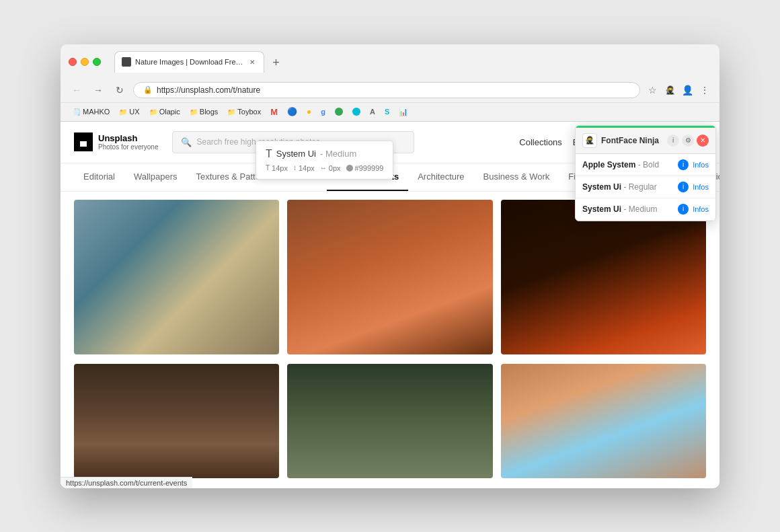 This screenshot has width=780, height=532. What do you see at coordinates (390, 112) in the screenshot?
I see `bookmarks-bar: 🗒️ MAHKO 📁 UX 📁 Olapic 📁 Blogs 📁 Toybox …` at bounding box center [390, 112].